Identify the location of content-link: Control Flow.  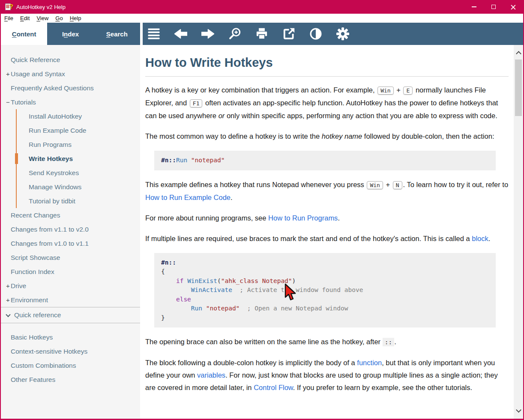
(273, 387).